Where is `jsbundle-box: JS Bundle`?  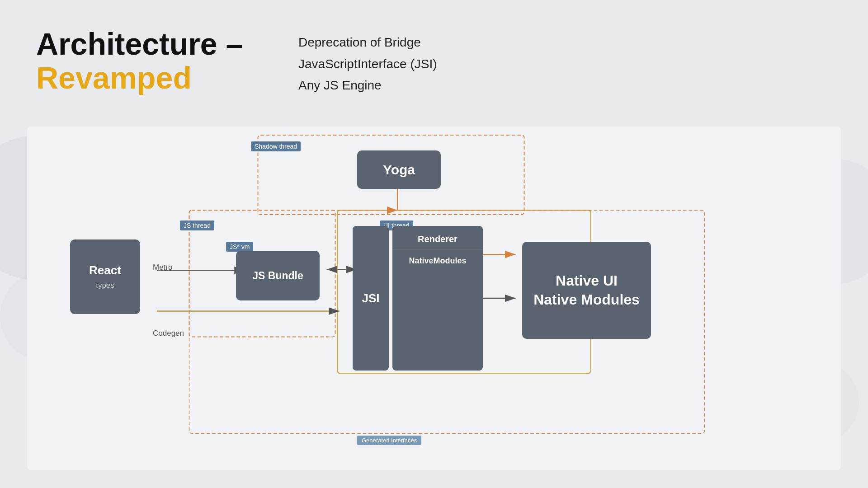 jsbundle-box: JS Bundle is located at coordinates (278, 276).